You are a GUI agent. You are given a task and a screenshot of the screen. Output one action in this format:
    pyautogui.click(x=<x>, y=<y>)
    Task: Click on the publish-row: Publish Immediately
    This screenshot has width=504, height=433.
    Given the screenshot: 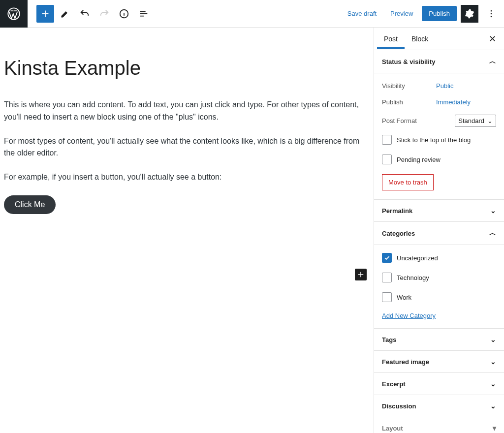 What is the action you would take?
    pyautogui.click(x=439, y=100)
    